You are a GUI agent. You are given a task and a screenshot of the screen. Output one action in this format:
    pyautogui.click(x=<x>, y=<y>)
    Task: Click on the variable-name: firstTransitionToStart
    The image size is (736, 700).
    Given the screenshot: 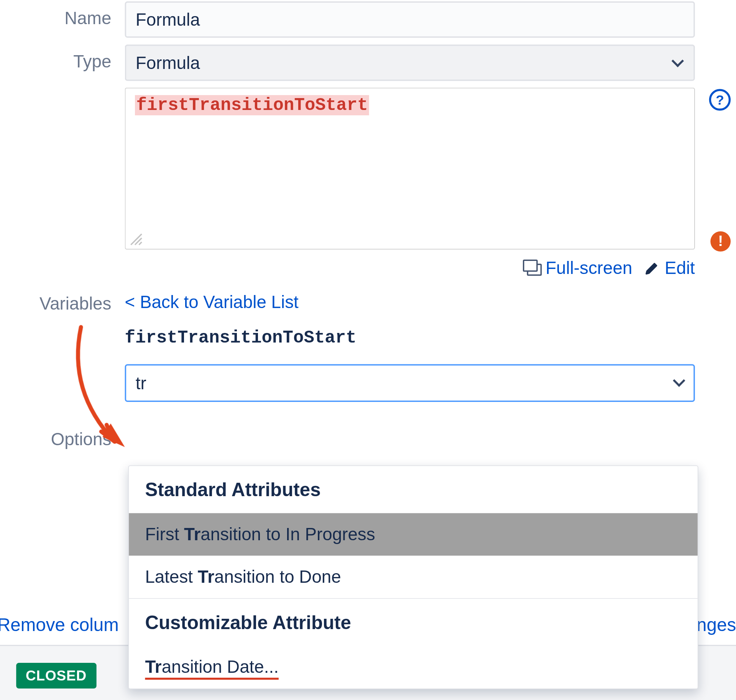 What is the action you would take?
    pyautogui.click(x=412, y=338)
    